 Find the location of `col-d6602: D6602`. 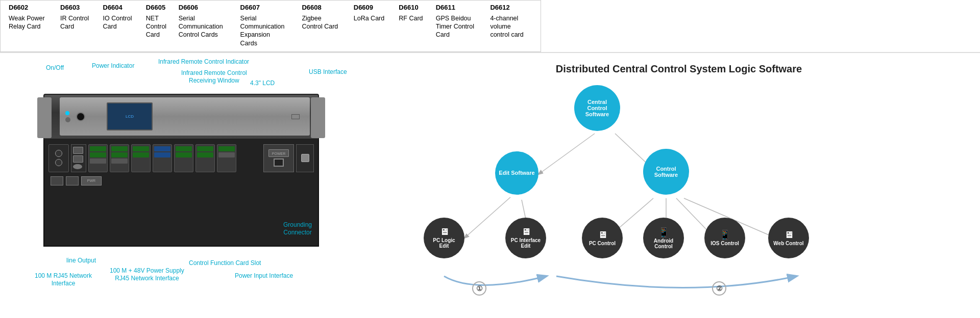

col-d6602: D6602 is located at coordinates (32, 8).